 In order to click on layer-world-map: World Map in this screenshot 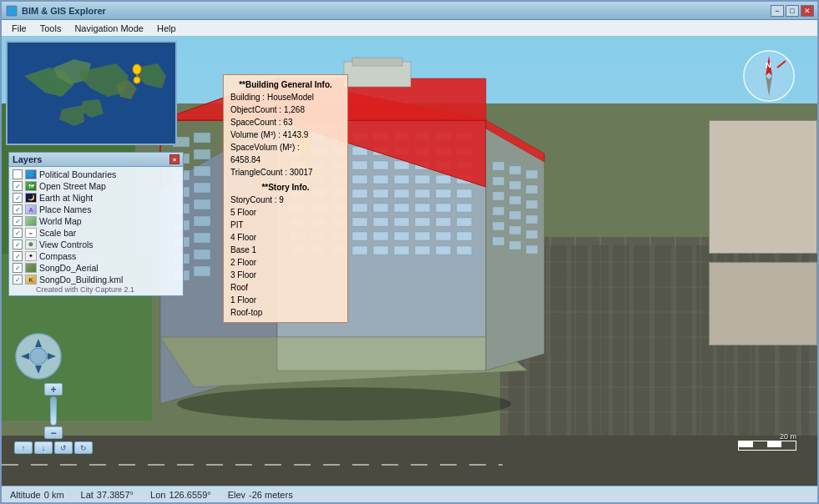, I will do `click(96, 221)`.